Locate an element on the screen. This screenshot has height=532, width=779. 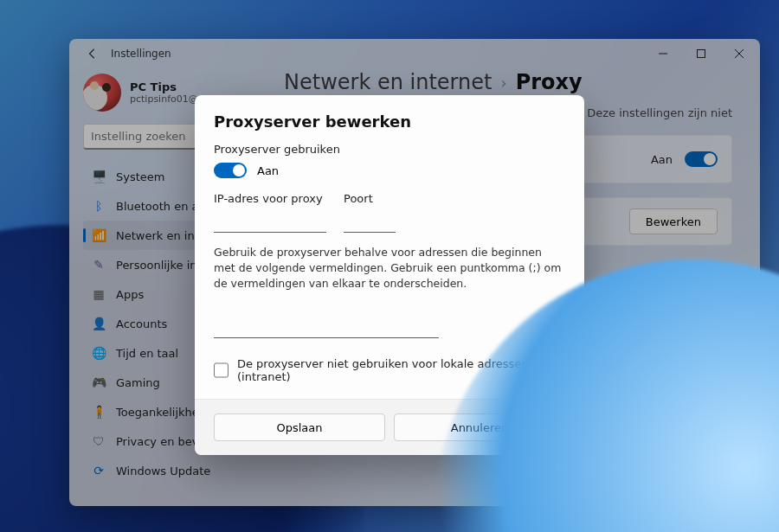
exceptions-input is located at coordinates (326, 319).